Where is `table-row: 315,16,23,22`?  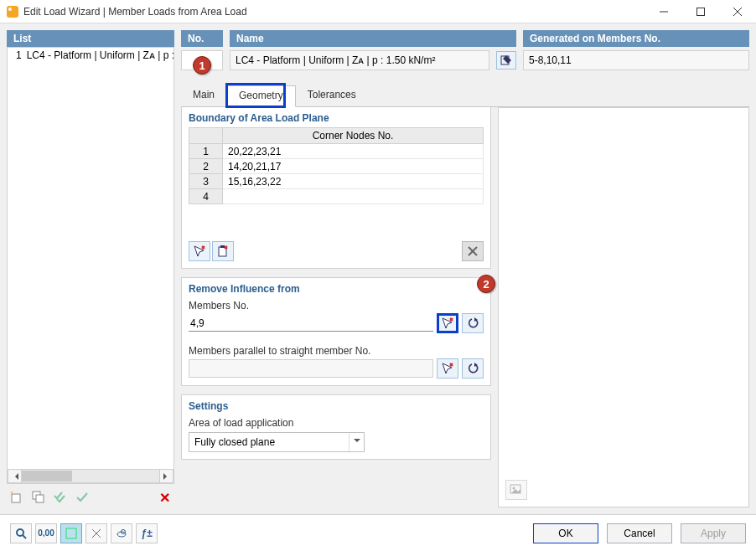 table-row: 315,16,23,22 is located at coordinates (337, 182).